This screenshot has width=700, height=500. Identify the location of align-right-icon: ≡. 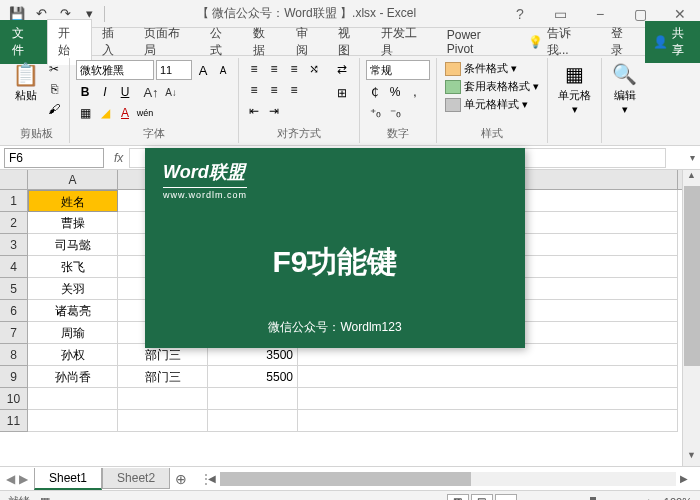
(294, 90).